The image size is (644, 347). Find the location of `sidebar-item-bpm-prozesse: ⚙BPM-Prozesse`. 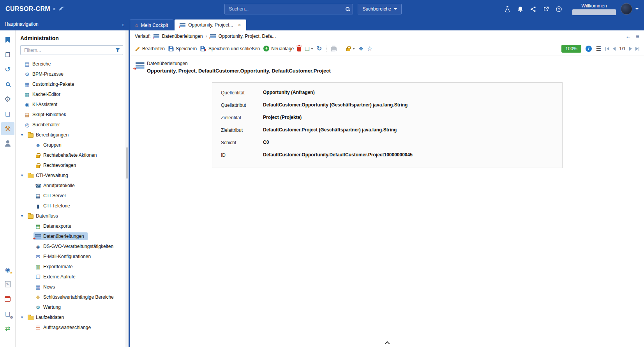

sidebar-item-bpm-prozesse: ⚙BPM-Prozesse is located at coordinates (72, 74).